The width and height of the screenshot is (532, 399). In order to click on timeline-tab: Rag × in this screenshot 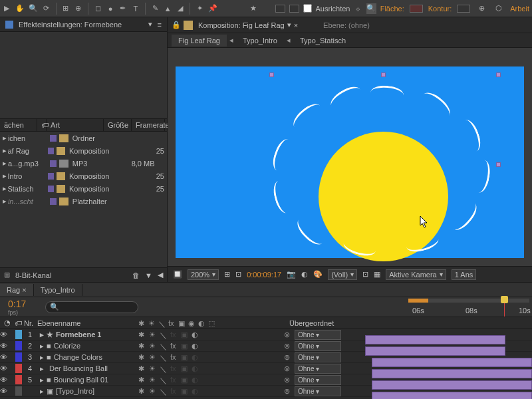, I will do `click(17, 290)`.